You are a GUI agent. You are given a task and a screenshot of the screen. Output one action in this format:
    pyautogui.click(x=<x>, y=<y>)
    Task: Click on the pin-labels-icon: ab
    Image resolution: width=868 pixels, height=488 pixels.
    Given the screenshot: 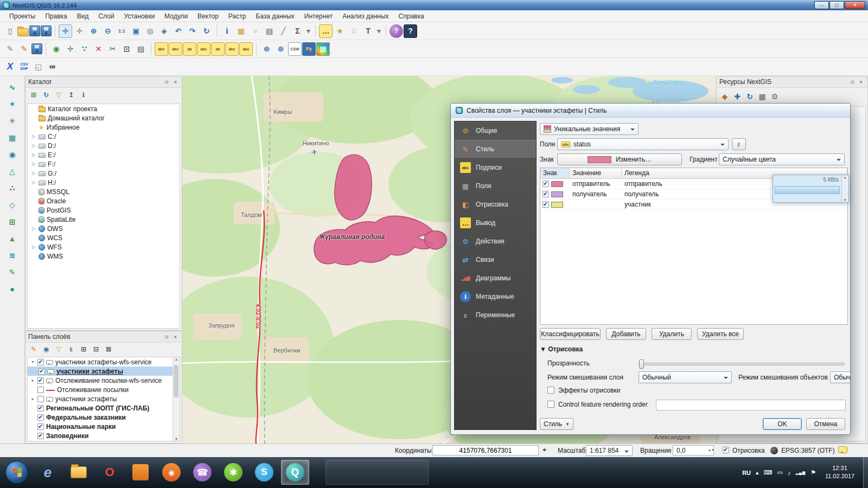 What is the action you would take?
    pyautogui.click(x=190, y=49)
    